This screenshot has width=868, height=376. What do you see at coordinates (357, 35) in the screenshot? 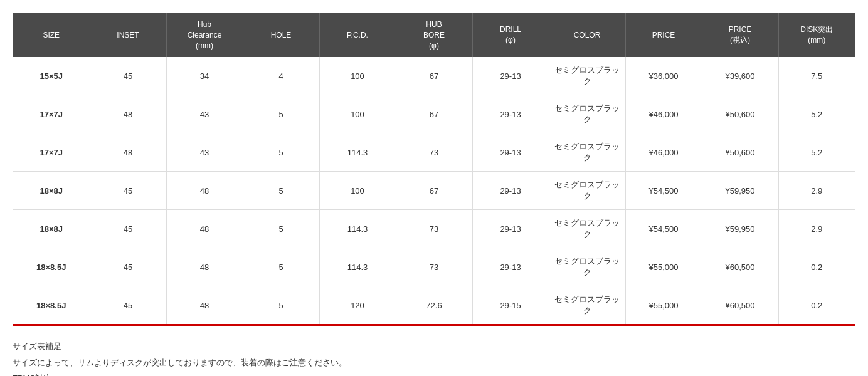
I see `header-pcd: P.C.D.` at bounding box center [357, 35].